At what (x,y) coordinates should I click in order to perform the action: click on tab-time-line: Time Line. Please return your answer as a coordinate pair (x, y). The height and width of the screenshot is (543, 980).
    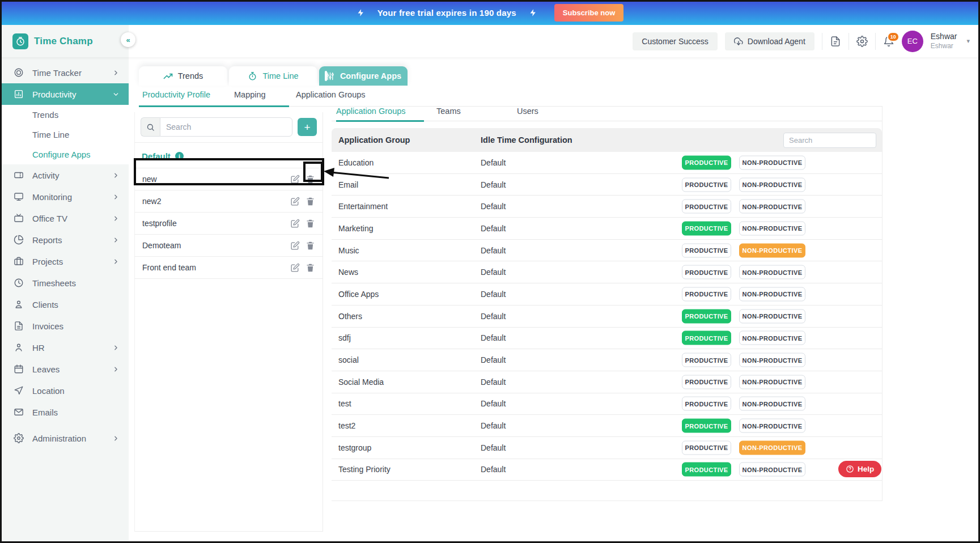
    Looking at the image, I should click on (273, 76).